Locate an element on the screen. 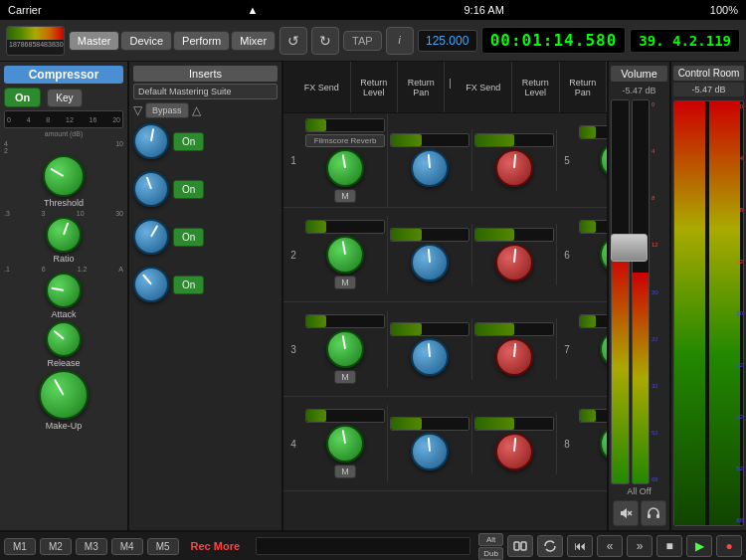  alt-btn: Alt is located at coordinates (491, 539).